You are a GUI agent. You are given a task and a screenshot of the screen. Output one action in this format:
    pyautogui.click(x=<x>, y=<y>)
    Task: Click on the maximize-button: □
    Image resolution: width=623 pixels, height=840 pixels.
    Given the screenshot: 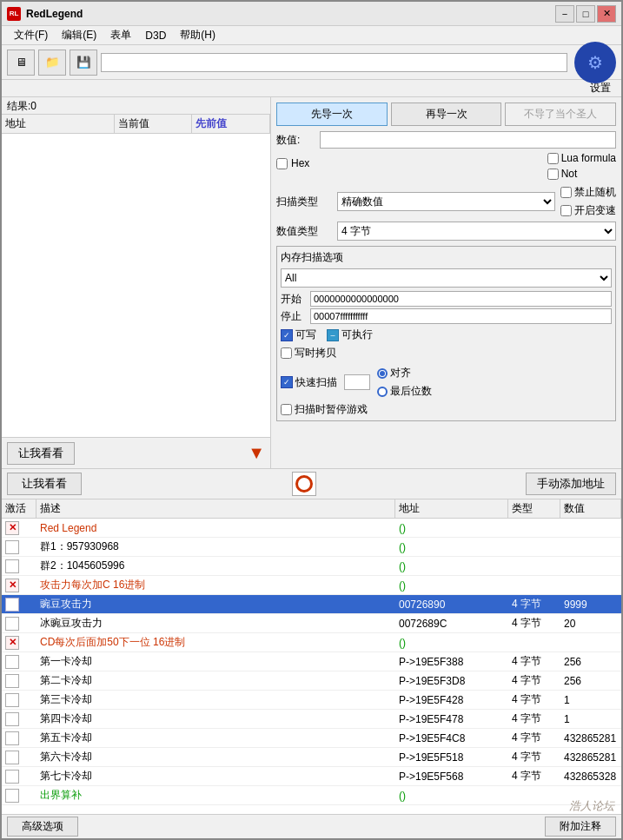 What is the action you would take?
    pyautogui.click(x=586, y=14)
    